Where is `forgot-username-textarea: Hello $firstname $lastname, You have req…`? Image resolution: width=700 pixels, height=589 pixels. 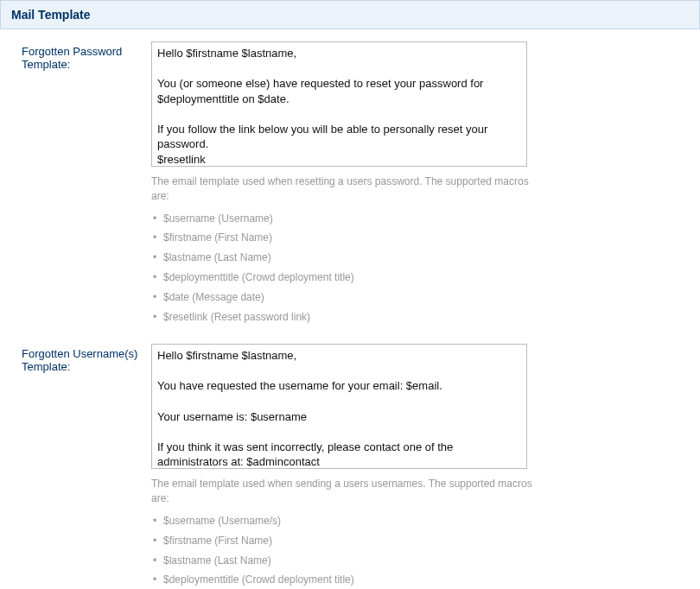
forgot-username-textarea: Hello $firstname $lastname, You have req… is located at coordinates (339, 406).